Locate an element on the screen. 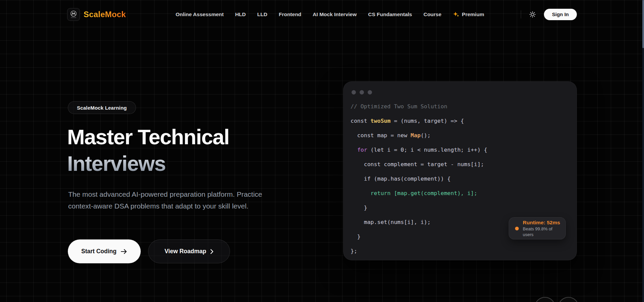  nav-divider is located at coordinates (521, 14).